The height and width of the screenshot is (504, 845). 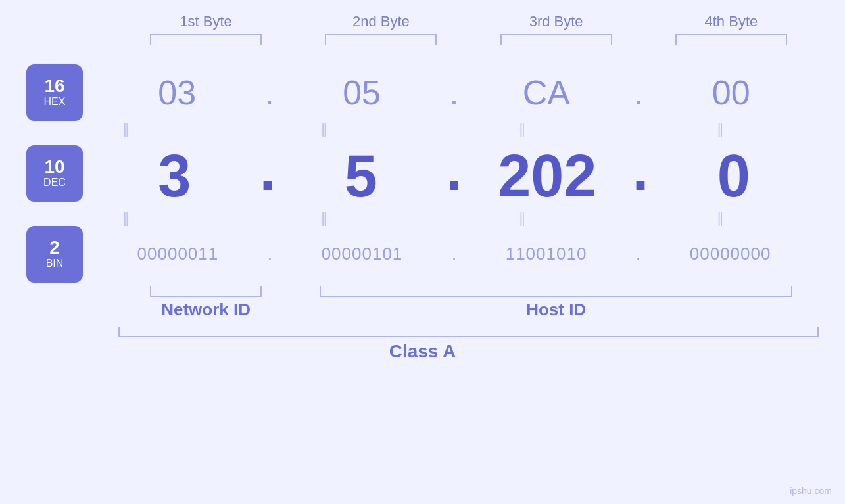 I want to click on byte2-header: 2nd Byte, so click(x=381, y=24).